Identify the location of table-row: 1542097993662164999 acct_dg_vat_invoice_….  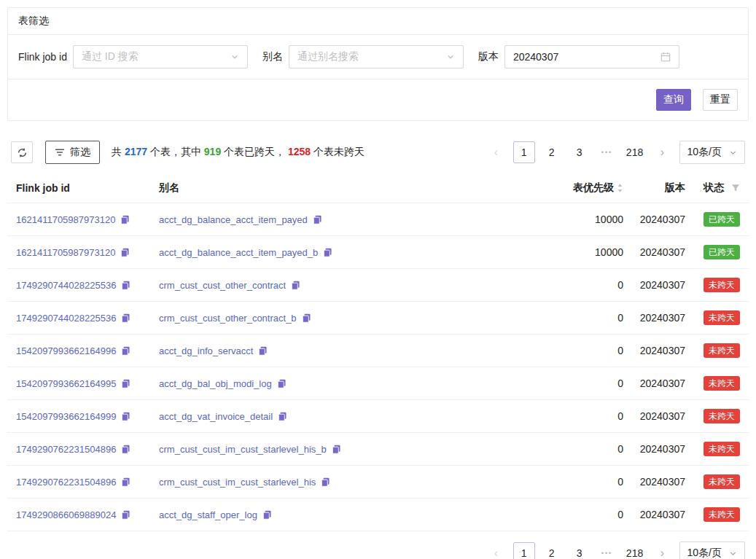
(378, 417).